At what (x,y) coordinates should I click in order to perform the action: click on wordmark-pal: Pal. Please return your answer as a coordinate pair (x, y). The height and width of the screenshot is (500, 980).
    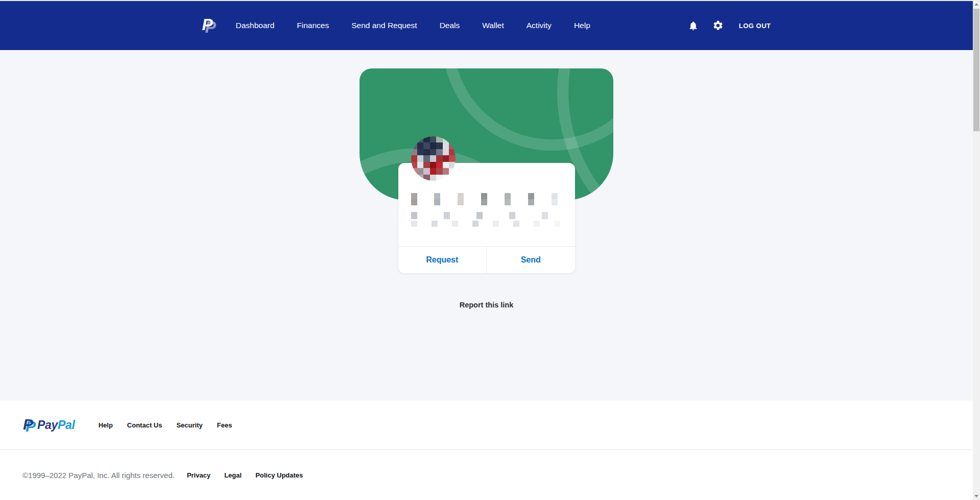
    Looking at the image, I should click on (66, 425).